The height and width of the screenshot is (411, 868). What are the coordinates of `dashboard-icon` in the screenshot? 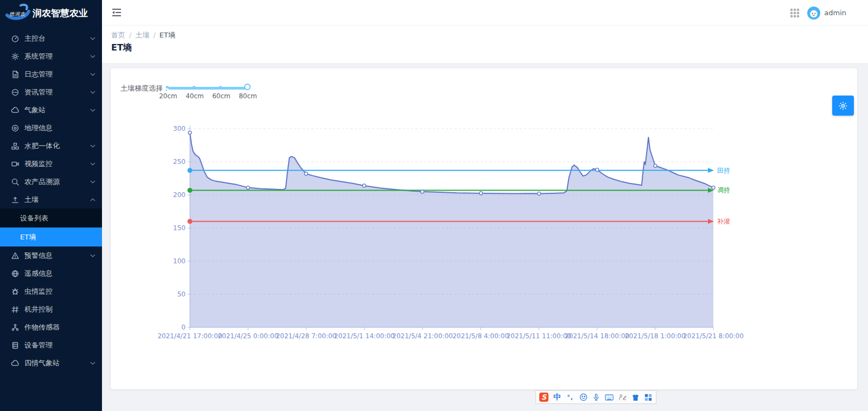 It's located at (15, 39).